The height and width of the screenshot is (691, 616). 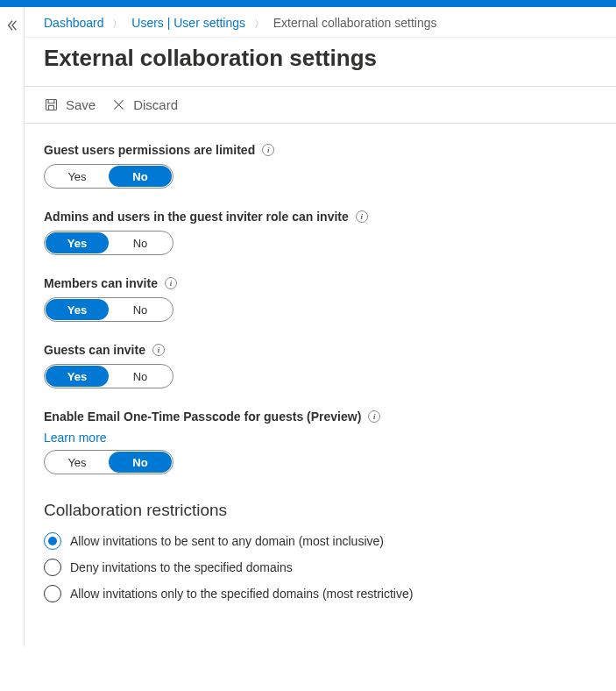 I want to click on chevron-double-left-icon, so click(x=12, y=25).